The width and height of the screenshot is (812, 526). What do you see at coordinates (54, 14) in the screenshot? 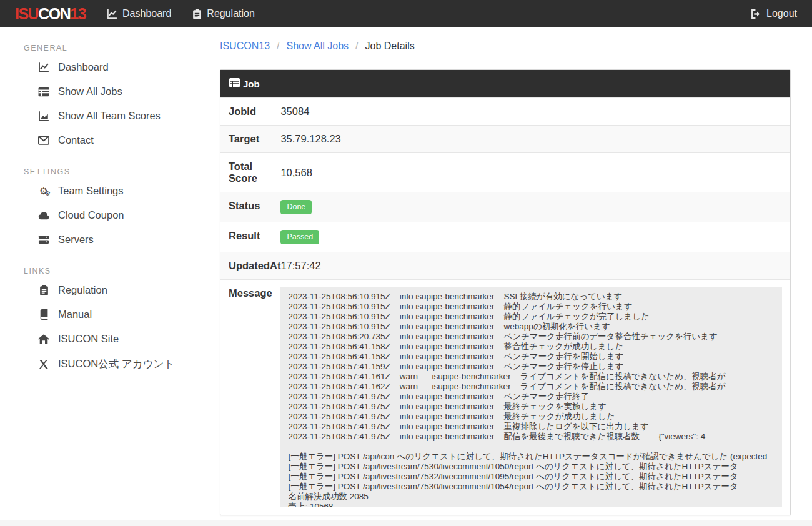
I see `logo-part: CON` at bounding box center [54, 14].